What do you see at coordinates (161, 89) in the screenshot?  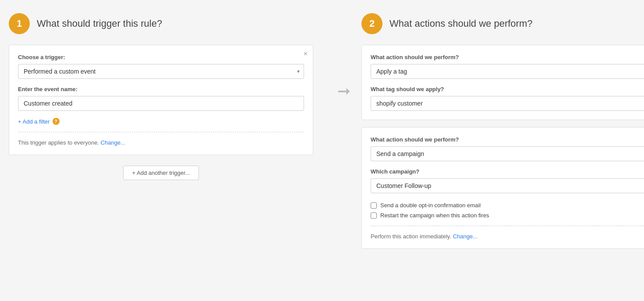 I see `event-name-label: Enter the event name:` at bounding box center [161, 89].